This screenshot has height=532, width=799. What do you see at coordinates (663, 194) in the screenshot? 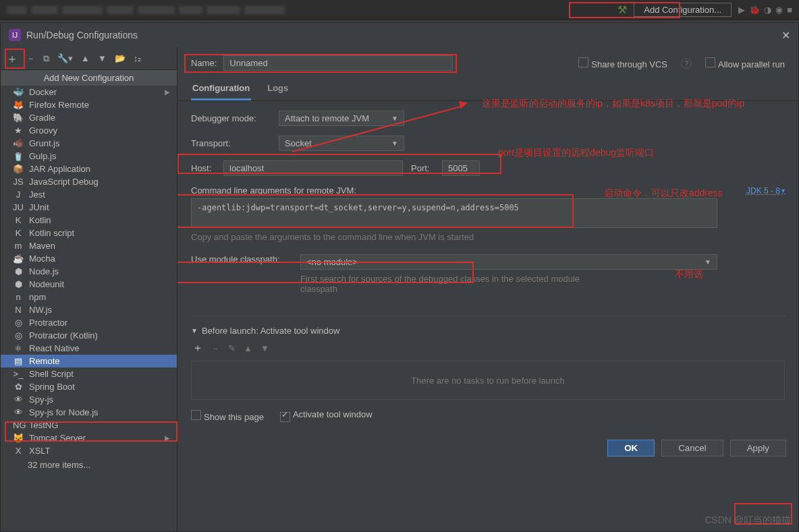
I see `annotation-cmd: 启动命令，可以只改address` at bounding box center [663, 194].